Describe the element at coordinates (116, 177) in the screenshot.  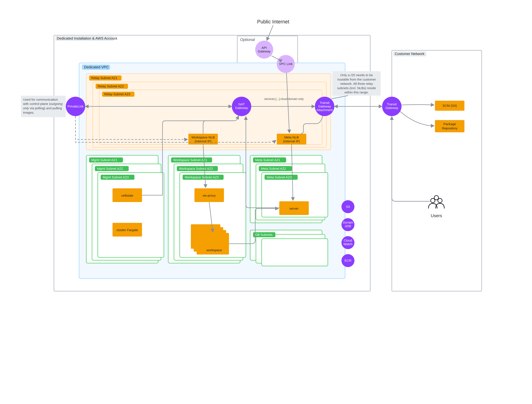
I see `svg-text: Mgmt Subnet AZ3` at that location.